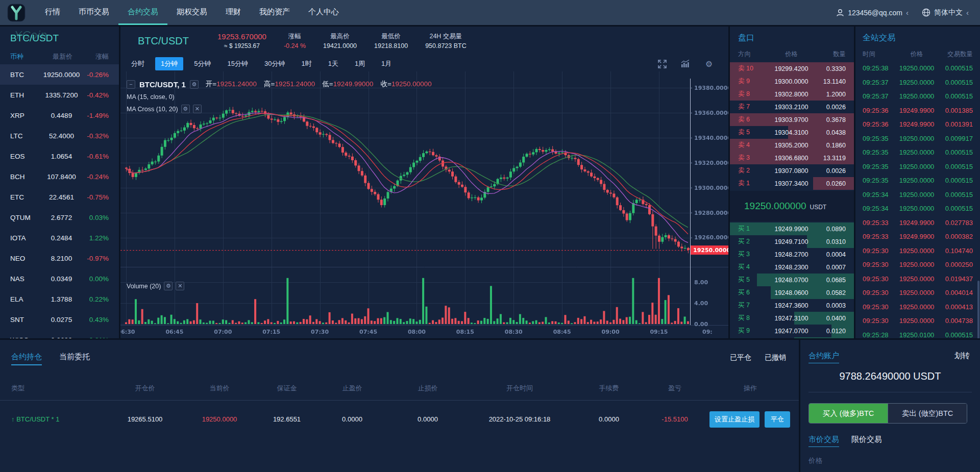  Describe the element at coordinates (16, 12) in the screenshot. I see `brand-logo` at that location.